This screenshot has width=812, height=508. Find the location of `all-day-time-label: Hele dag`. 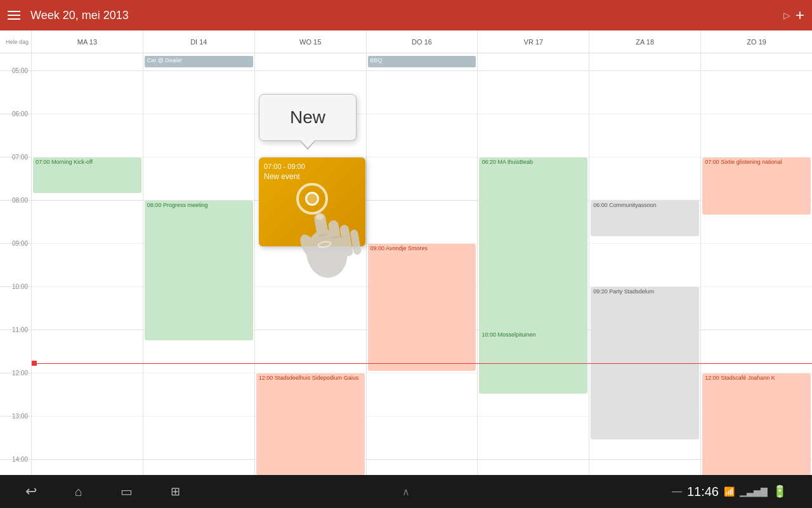

all-day-time-label: Hele dag is located at coordinates (17, 42).